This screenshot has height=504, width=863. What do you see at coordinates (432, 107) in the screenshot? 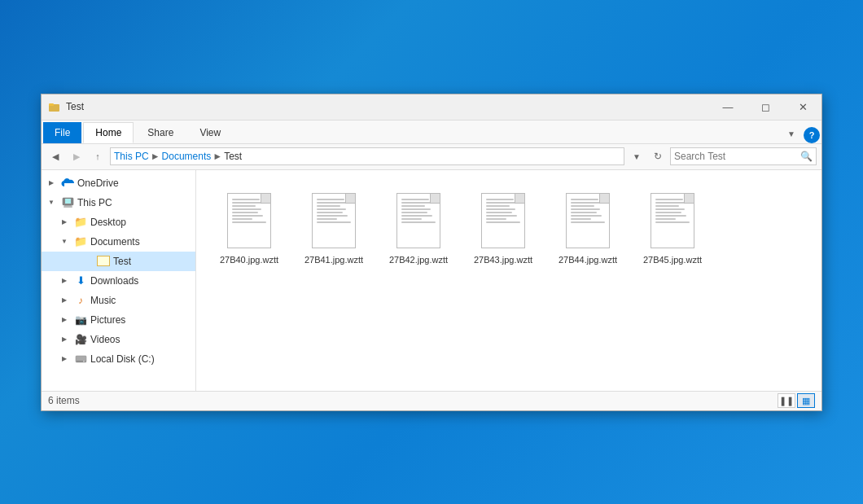
I see `title-bar: Test — ◻ ✕` at bounding box center [432, 107].